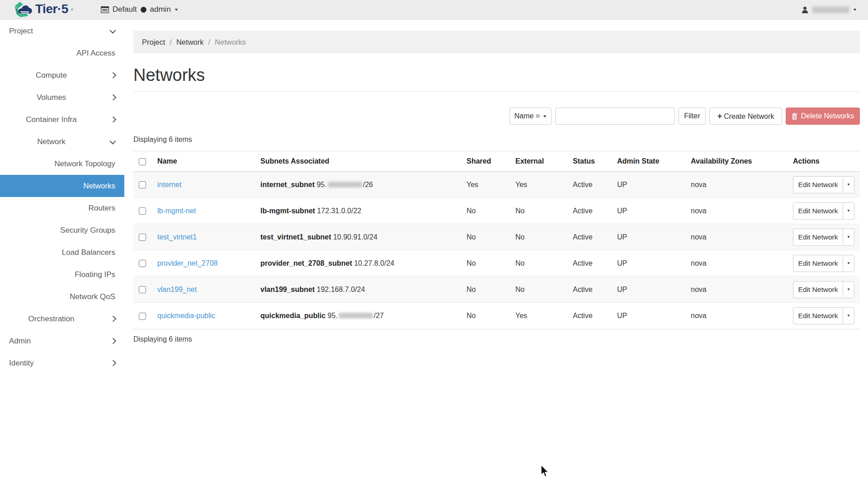  What do you see at coordinates (139, 9) in the screenshot?
I see `domain-project-switcher: Default admin ▼` at bounding box center [139, 9].